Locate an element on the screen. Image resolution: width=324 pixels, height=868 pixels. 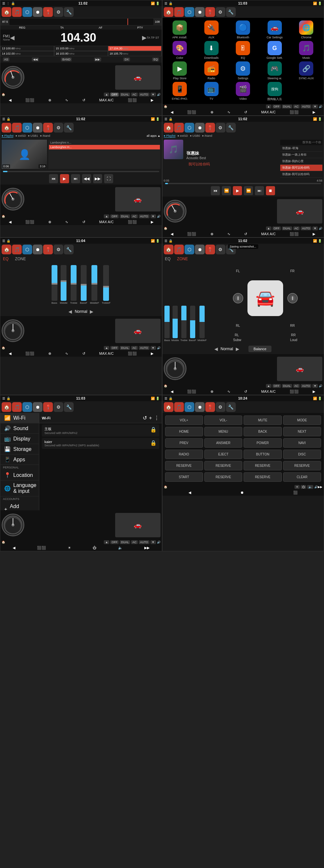
music-ffwd-btn: ⏭ is located at coordinates (260, 191).